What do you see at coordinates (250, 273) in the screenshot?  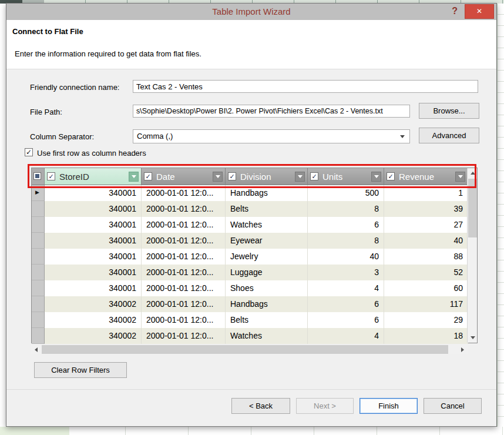 I see `table-row: 3400012000-01-01 12:0...Luggage352` at bounding box center [250, 273].